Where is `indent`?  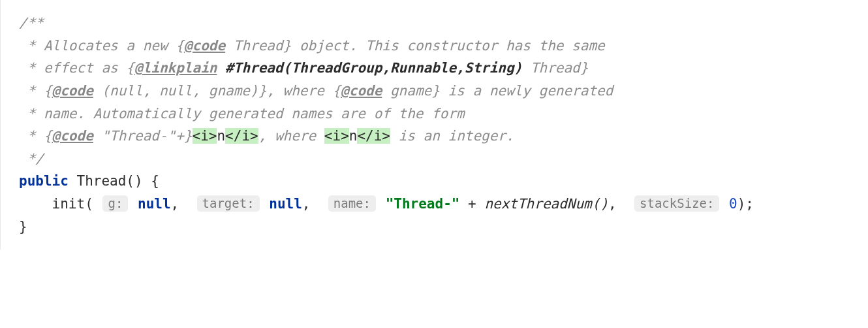
indent is located at coordinates (35, 204).